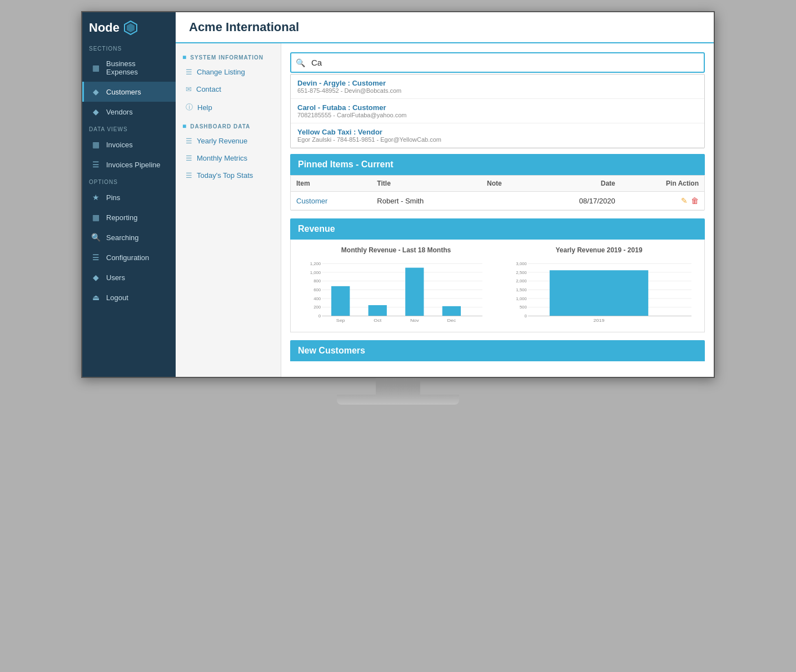 Image resolution: width=796 pixels, height=672 pixels. I want to click on search-result-subtitle-1: 7082185555 - CarolFutaba@yahoo.com, so click(498, 115).